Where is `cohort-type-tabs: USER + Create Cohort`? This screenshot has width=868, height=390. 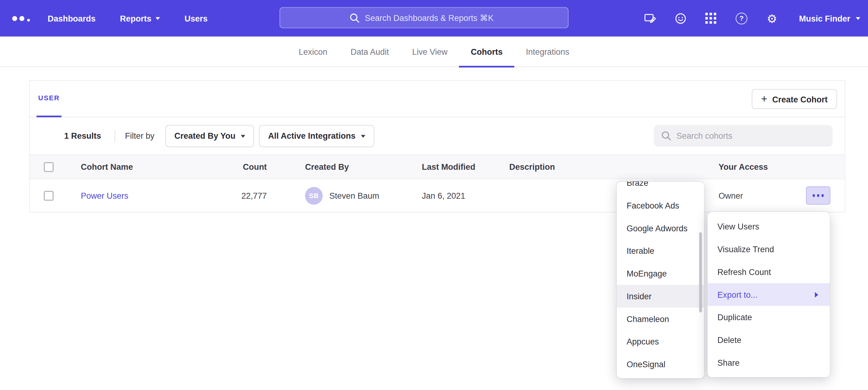 cohort-type-tabs: USER + Create Cohort is located at coordinates (437, 99).